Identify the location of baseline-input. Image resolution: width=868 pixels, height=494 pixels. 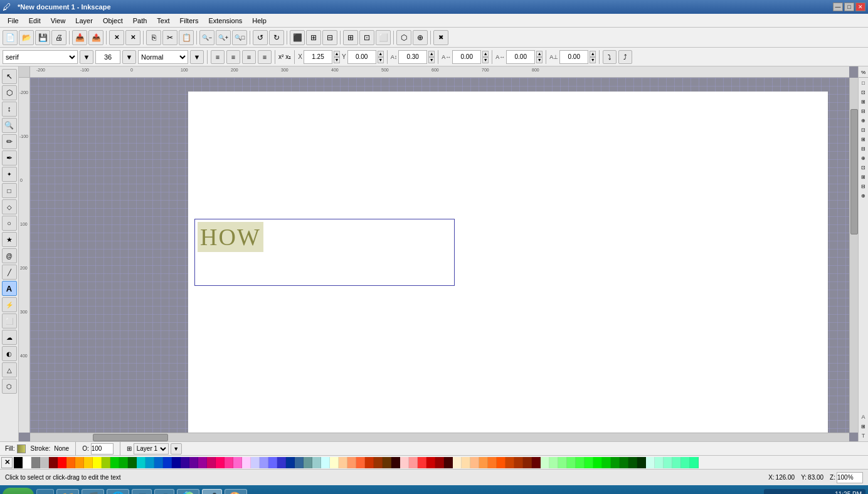
(574, 57).